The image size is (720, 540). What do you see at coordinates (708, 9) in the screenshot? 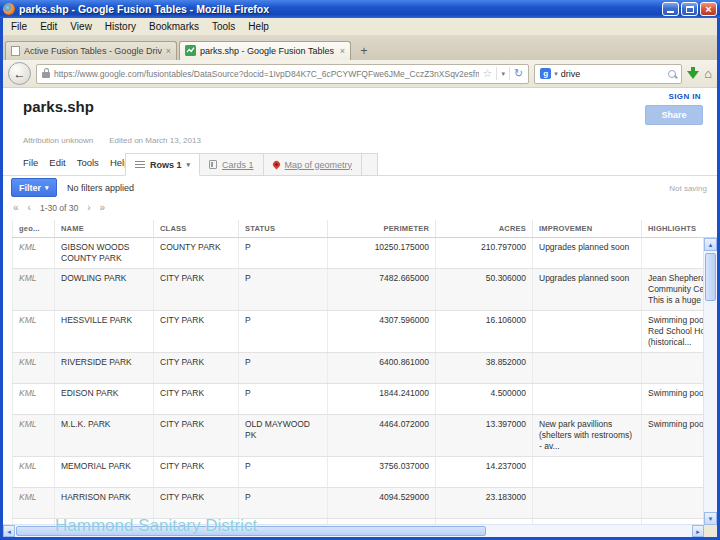
I see `close-button: ×` at bounding box center [708, 9].